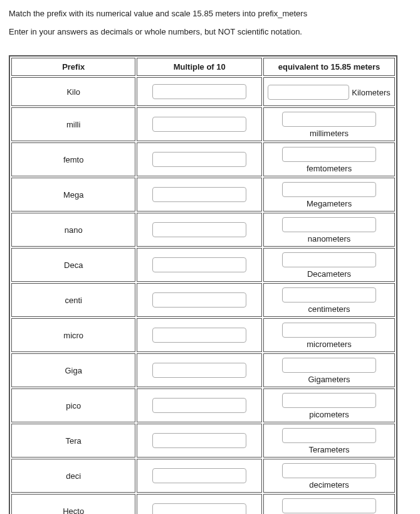 The image size is (420, 514). What do you see at coordinates (73, 230) in the screenshot?
I see `prefix-cell: nano` at bounding box center [73, 230].